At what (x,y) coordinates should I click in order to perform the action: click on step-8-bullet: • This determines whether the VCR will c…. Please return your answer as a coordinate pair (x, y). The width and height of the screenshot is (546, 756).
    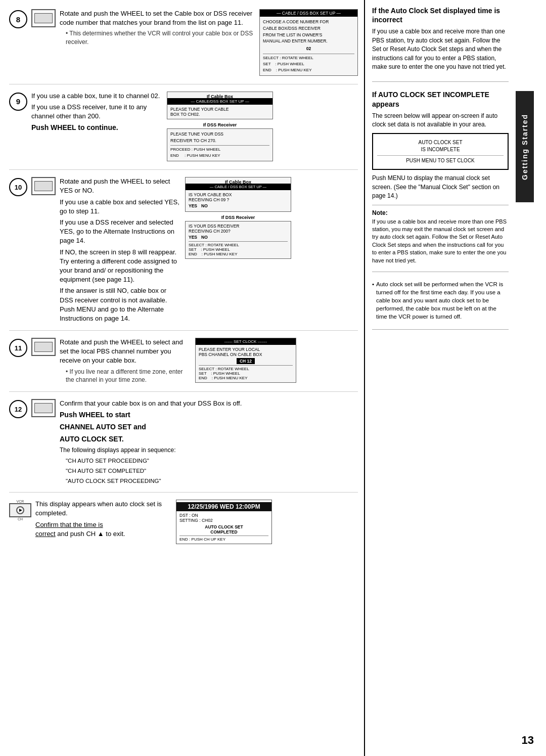
    Looking at the image, I should click on (158, 38).